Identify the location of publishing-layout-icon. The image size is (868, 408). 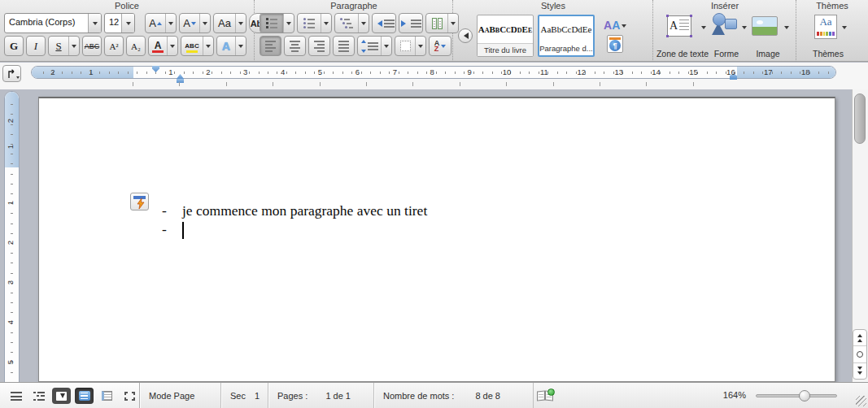
(62, 397).